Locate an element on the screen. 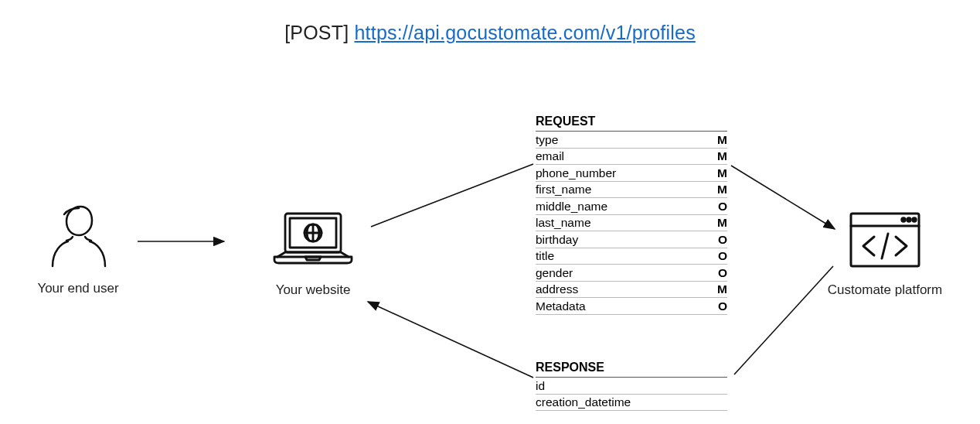  request-row: addressM is located at coordinates (631, 290).